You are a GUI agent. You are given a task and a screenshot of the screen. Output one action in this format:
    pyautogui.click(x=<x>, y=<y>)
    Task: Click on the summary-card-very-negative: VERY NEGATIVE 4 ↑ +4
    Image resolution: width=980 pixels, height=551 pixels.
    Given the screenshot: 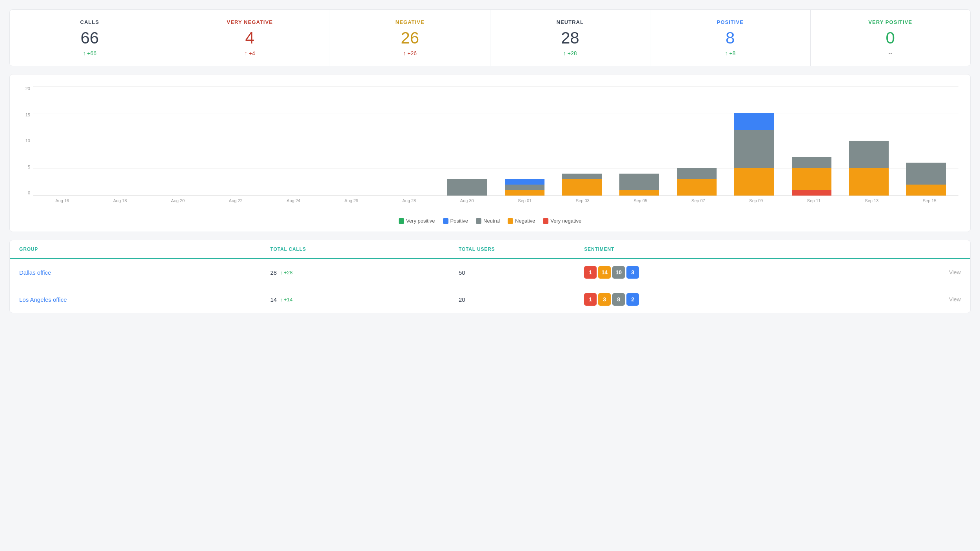 What is the action you would take?
    pyautogui.click(x=250, y=38)
    